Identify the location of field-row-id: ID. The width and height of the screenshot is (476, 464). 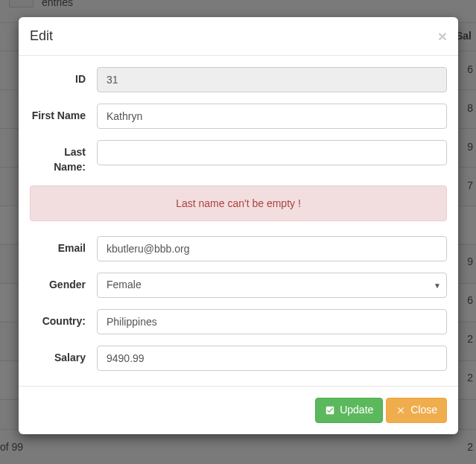
(238, 80).